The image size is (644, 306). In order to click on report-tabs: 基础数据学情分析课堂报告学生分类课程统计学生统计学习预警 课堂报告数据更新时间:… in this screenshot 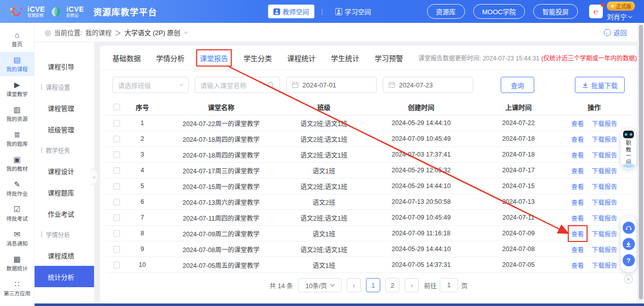, I will do `click(369, 58)`.